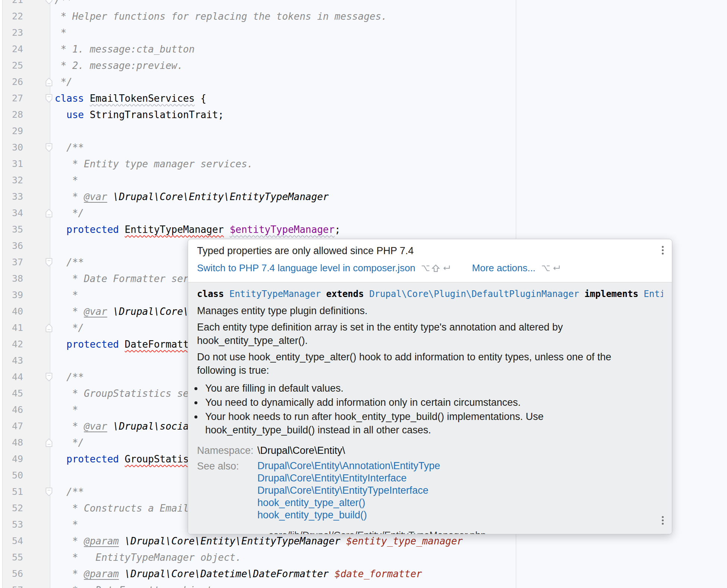  Describe the element at coordinates (430, 451) in the screenshot. I see `namespace-row: Namespace: \Drupal\Core\Entity\` at that location.